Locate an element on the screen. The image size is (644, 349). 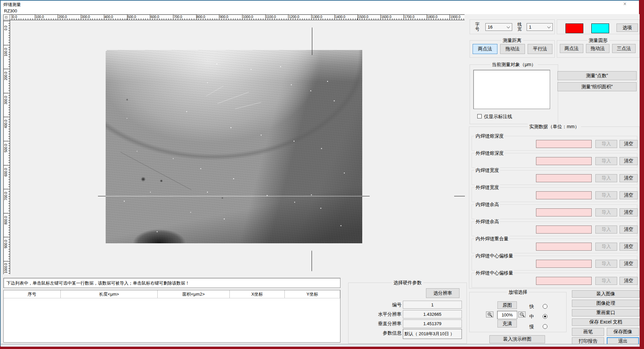
zoom-value-field: 100% is located at coordinates (507, 315).